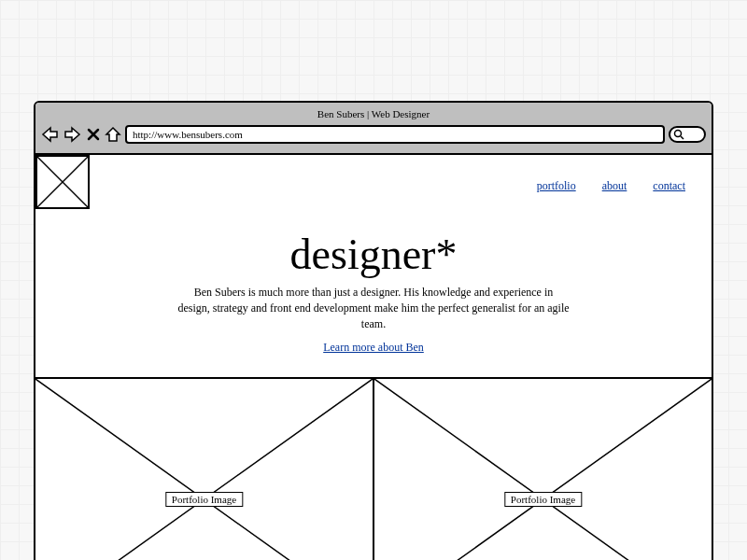 This screenshot has width=747, height=560. What do you see at coordinates (63, 182) in the screenshot?
I see `logo-placeholder` at bounding box center [63, 182].